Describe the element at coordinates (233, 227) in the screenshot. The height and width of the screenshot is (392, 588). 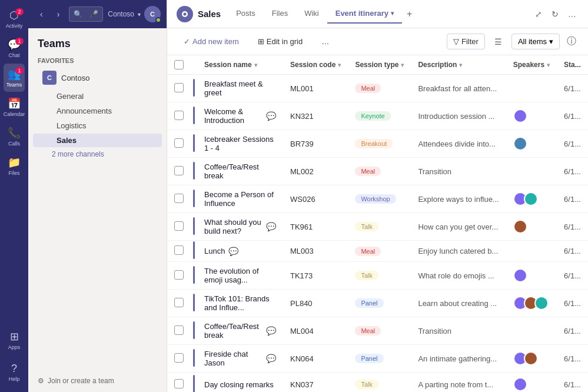
I see `session-name-text: What should you build next?` at that location.